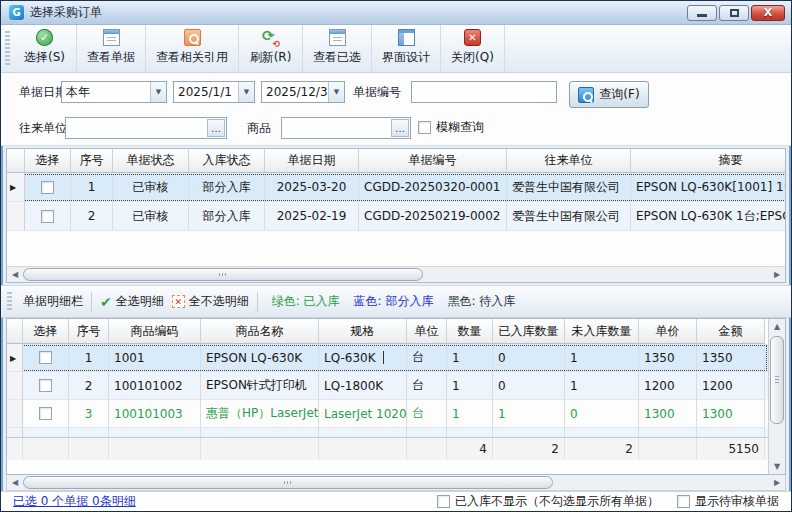  I want to click on document-check-icon: ✓, so click(338, 38).